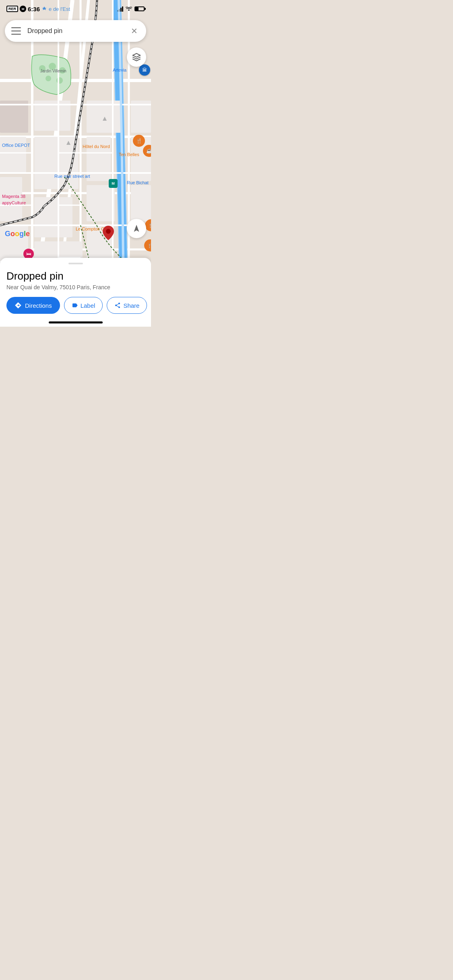  What do you see at coordinates (108, 233) in the screenshot?
I see `dropped-pin` at bounding box center [108, 233].